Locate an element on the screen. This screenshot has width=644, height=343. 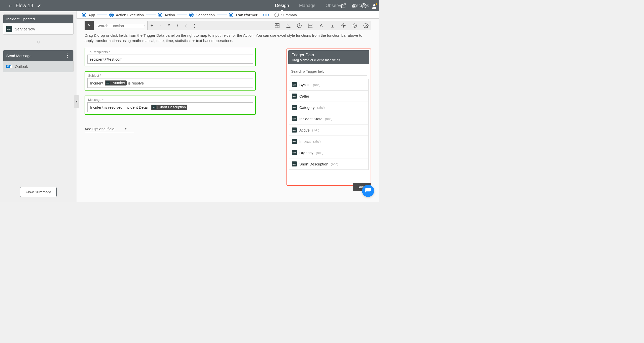
subject-input: Incident now|Number is resolve is located at coordinates (170, 83).